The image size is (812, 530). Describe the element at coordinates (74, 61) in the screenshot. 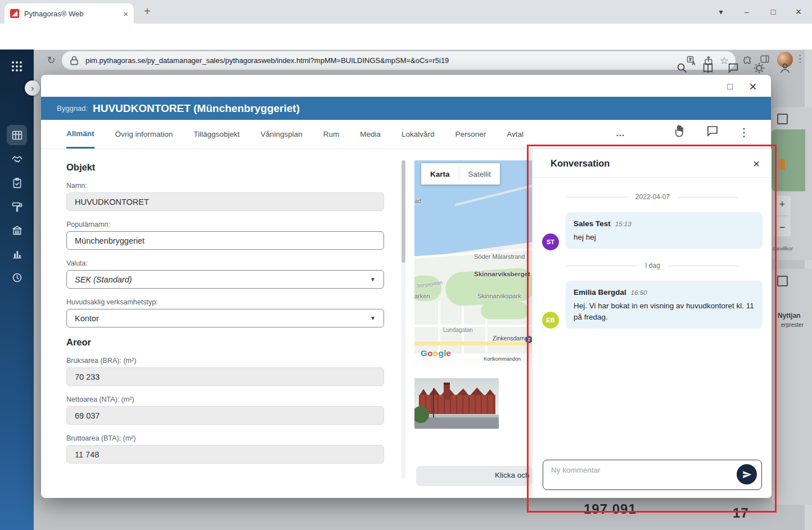

I see `lock-icon` at that location.